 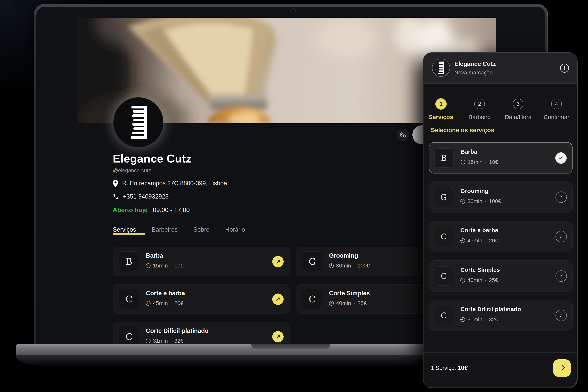 What do you see at coordinates (201, 299) in the screenshot?
I see `service-card-corte-e-barba: C Corte e barba 45min · 20€ ↗` at bounding box center [201, 299].